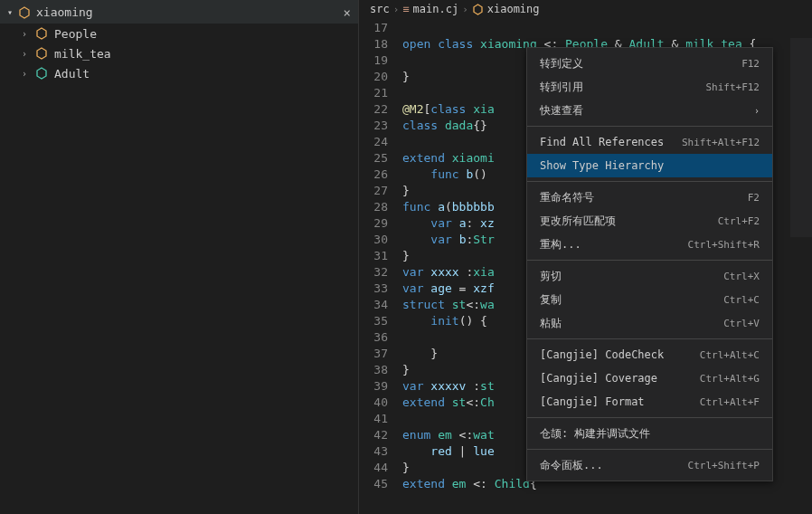 This screenshot has height=514, width=812. I want to click on outline-item-milk_tea: ›milk_tea, so click(179, 53).